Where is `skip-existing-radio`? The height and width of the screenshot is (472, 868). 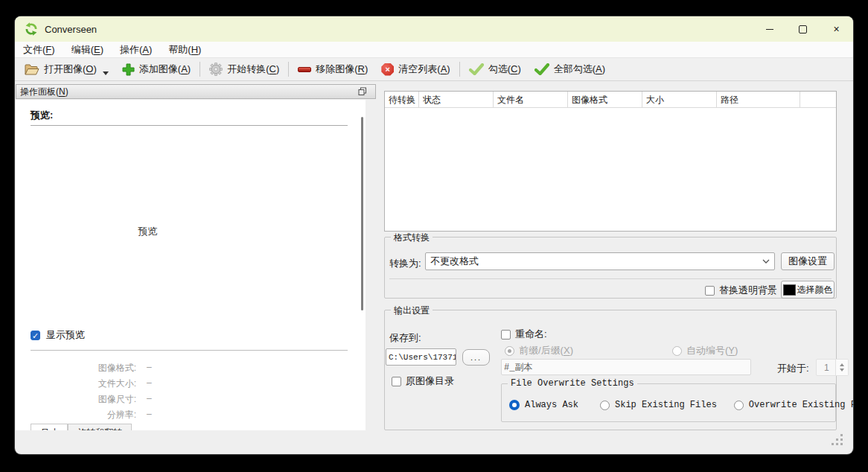
skip-existing-radio is located at coordinates (604, 405).